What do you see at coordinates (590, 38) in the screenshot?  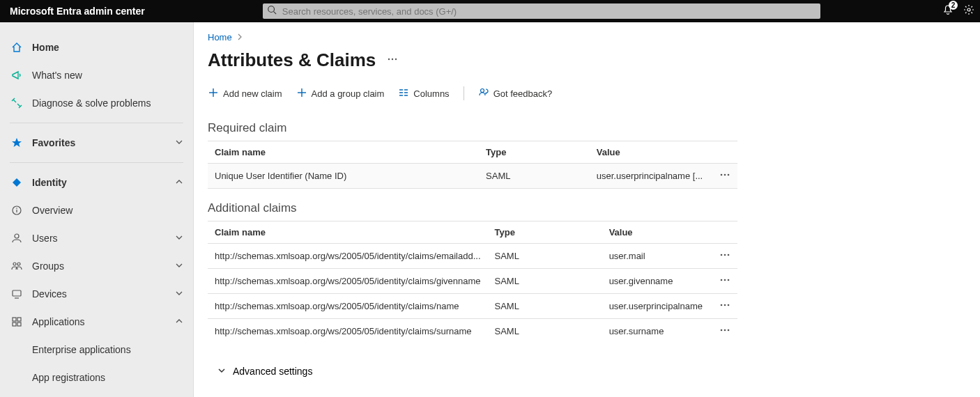 I see `breadcrumb: Home` at bounding box center [590, 38].